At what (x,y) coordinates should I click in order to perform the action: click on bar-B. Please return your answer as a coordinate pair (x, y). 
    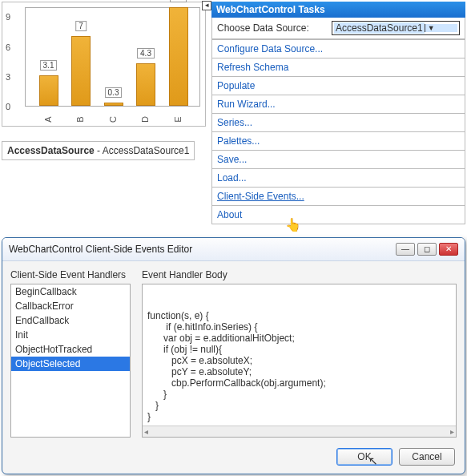
    Looking at the image, I should click on (81, 71).